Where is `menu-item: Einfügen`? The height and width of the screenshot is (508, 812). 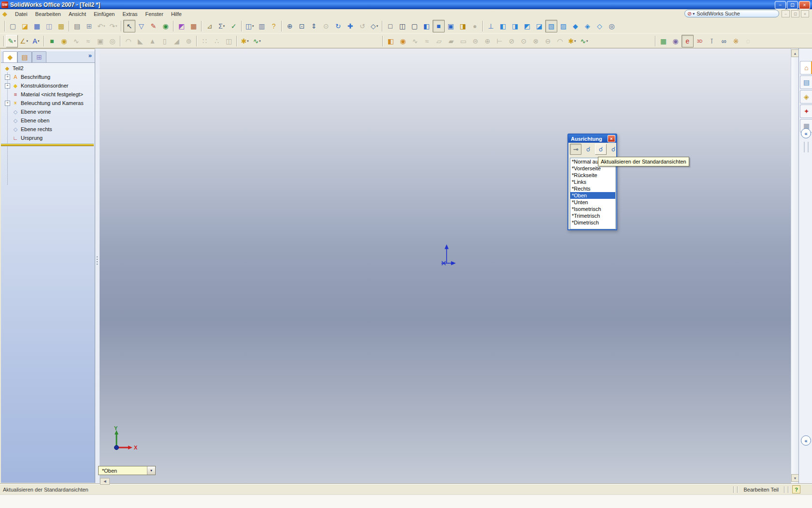
menu-item: Einfügen is located at coordinates (104, 14).